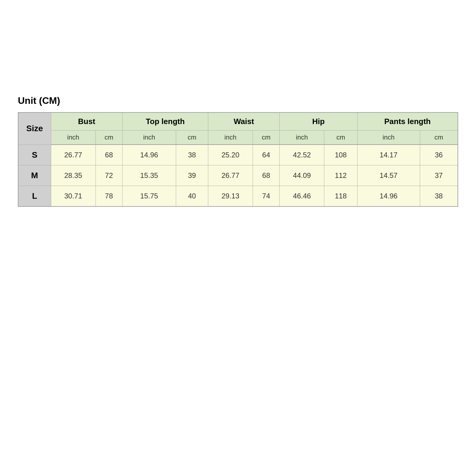 The height and width of the screenshot is (476, 476). What do you see at coordinates (192, 138) in the screenshot?
I see `toplength-cm-subheader: cm` at bounding box center [192, 138].